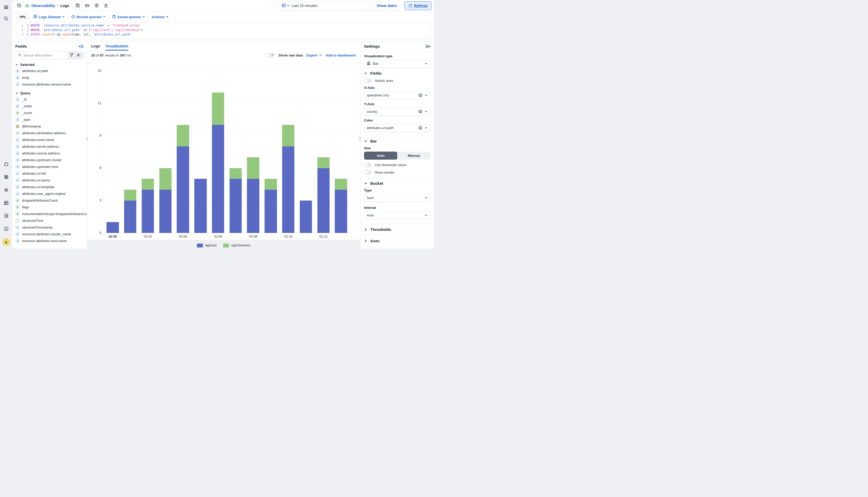 The image size is (868, 497). I want to click on save-button, so click(78, 6).